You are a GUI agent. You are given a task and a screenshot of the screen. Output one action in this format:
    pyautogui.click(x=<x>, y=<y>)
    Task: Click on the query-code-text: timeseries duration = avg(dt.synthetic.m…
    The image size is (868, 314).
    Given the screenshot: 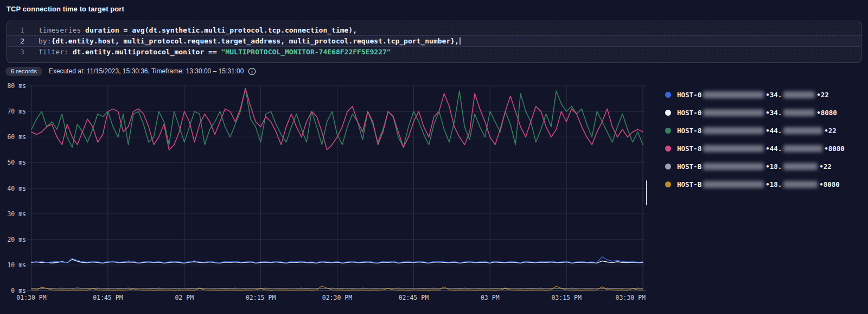 What is the action you would take?
    pyautogui.click(x=194, y=30)
    